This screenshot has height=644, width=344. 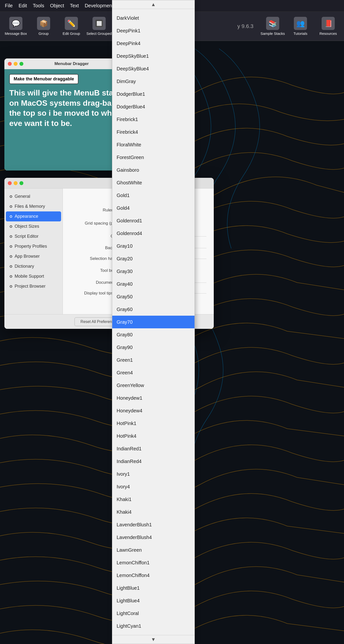 I want to click on dropdown-item: Gold1, so click(x=153, y=196).